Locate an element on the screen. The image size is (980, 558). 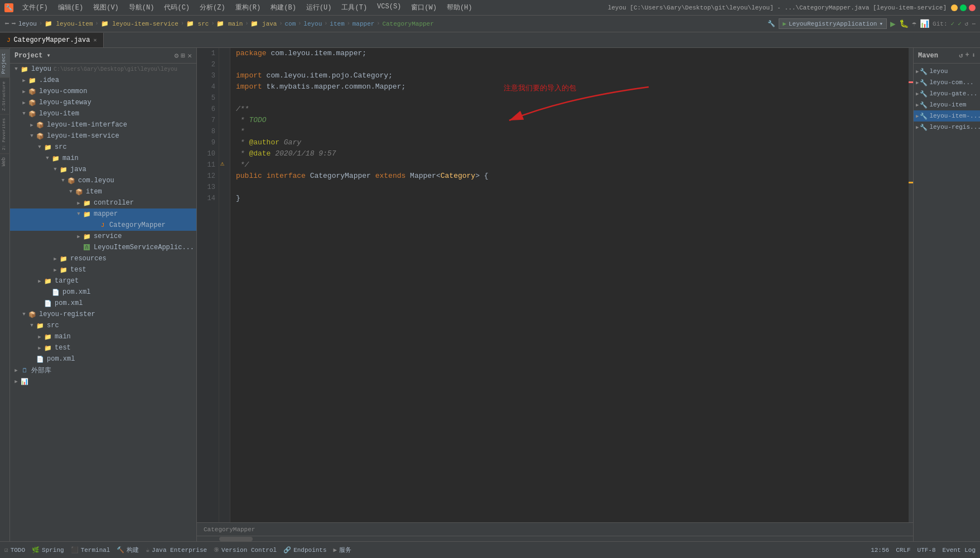
vtab-favorites: 2: Favorites is located at coordinates (5, 134).